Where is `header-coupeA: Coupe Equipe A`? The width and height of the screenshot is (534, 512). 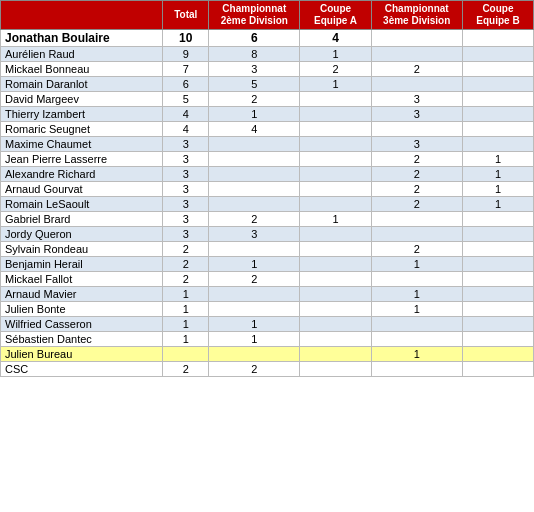 header-coupeA: Coupe Equipe A is located at coordinates (336, 16).